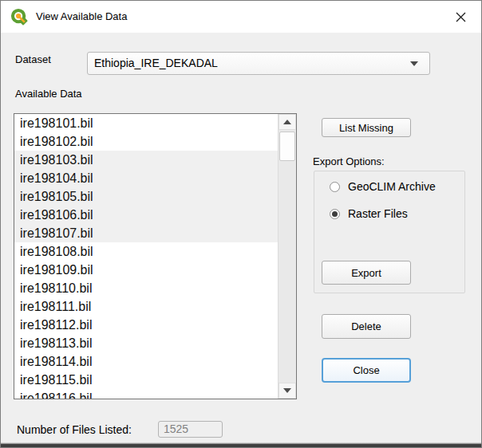  What do you see at coordinates (241, 445) in the screenshot?
I see `window-bottom-edge` at bounding box center [241, 445].